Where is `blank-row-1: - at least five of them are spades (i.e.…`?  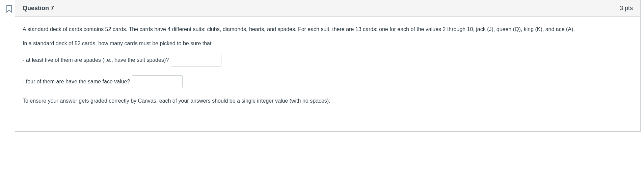 blank-row-1: - at least five of them are spades (i.e.… is located at coordinates (328, 60).